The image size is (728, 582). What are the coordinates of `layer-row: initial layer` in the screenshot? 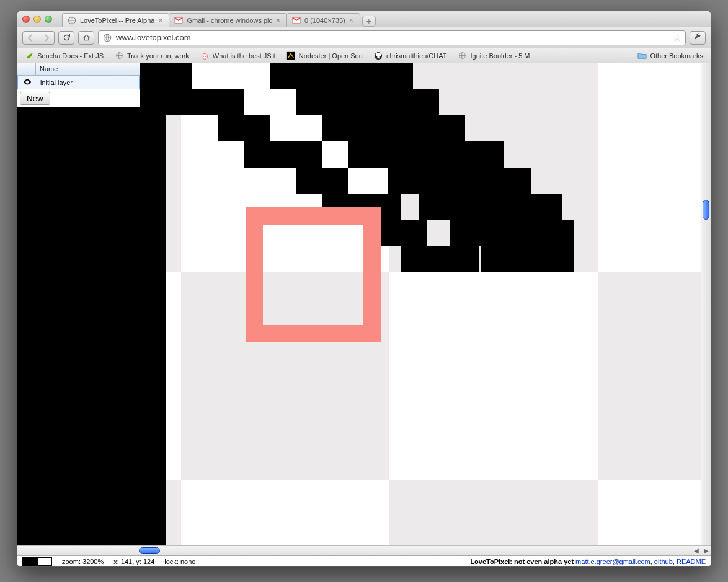 It's located at (78, 83).